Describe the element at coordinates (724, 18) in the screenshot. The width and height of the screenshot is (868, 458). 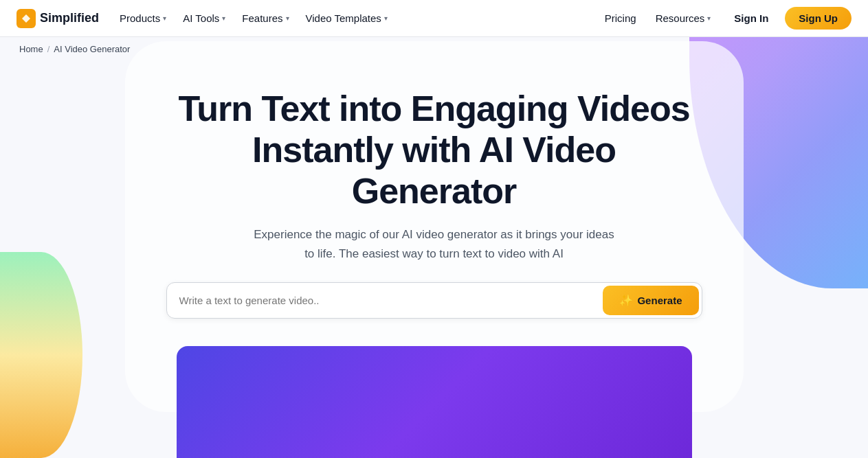
I see `nav-right: Pricing Resources ▾ Sign In Sign Up` at that location.